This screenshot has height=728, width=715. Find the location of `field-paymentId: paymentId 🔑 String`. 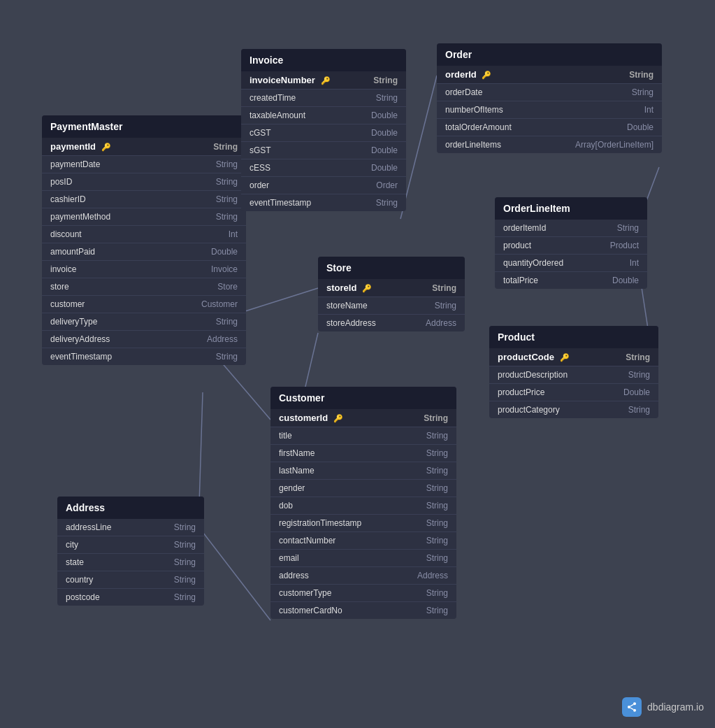

field-paymentId: paymentId 🔑 String is located at coordinates (144, 147).